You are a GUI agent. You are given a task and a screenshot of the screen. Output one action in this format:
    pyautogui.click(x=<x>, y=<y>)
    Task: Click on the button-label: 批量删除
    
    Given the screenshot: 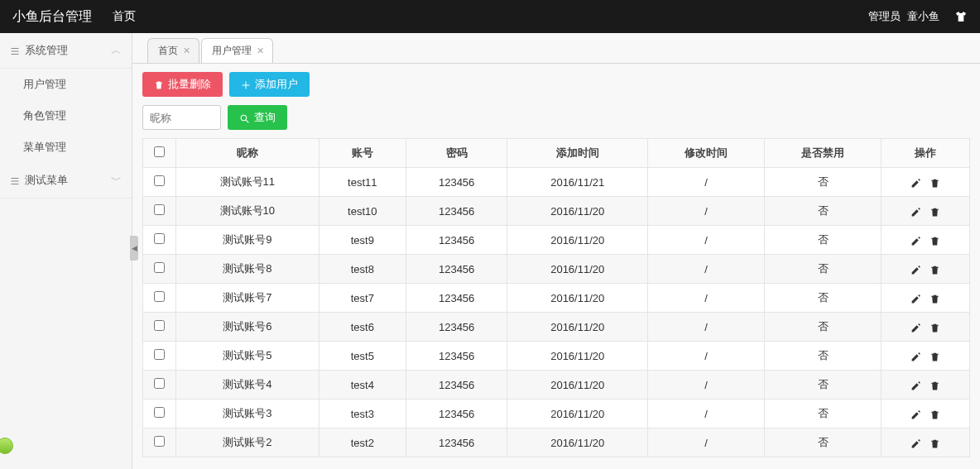 What is the action you would take?
    pyautogui.click(x=190, y=84)
    